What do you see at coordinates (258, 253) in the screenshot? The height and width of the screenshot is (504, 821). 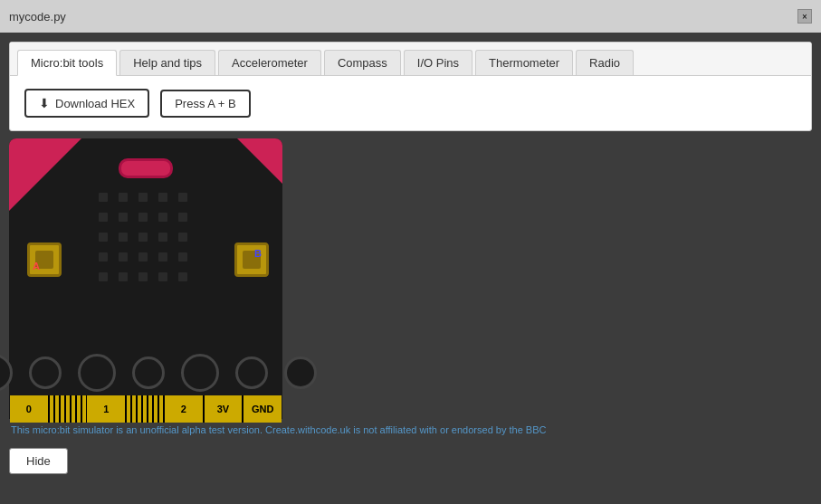 I see `button-b-label: B` at bounding box center [258, 253].